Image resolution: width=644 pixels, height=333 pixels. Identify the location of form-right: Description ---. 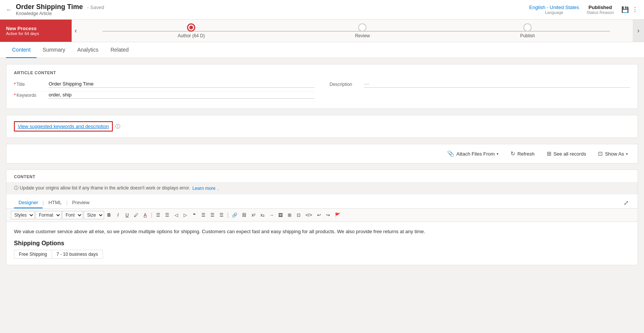
(480, 92).